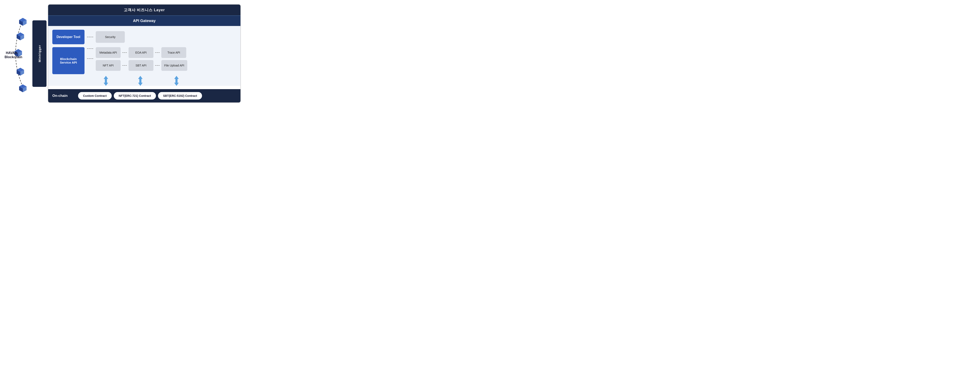  What do you see at coordinates (145, 10) in the screenshot?
I see `top-bar: 고객사 비즈니스 Layer` at bounding box center [145, 10].